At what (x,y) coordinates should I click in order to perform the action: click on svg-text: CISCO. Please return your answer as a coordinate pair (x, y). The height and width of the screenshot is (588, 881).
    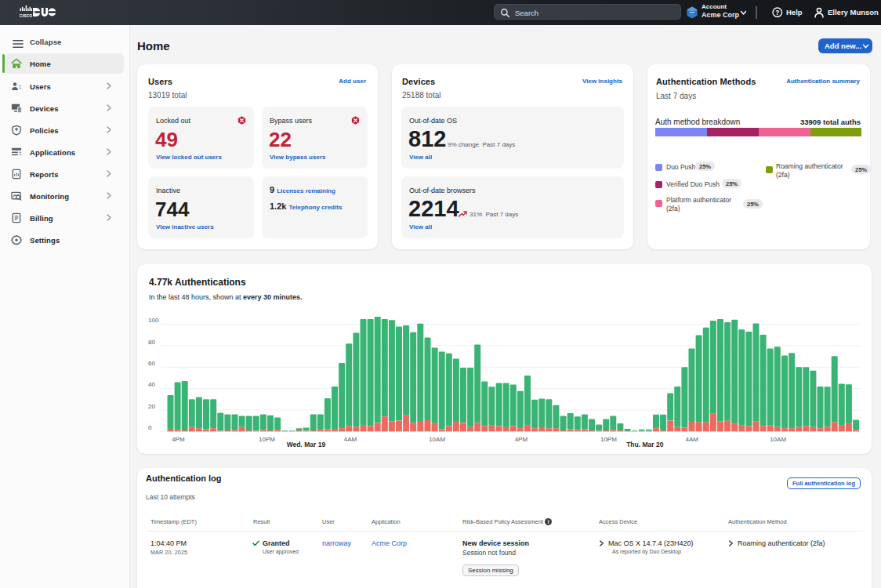
    Looking at the image, I should click on (26, 16).